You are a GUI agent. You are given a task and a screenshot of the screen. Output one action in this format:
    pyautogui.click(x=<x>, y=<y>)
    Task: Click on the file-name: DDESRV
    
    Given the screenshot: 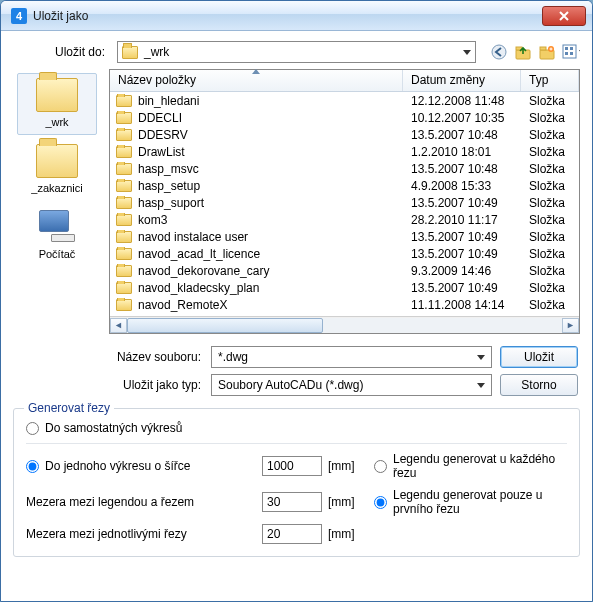 What is the action you would take?
    pyautogui.click(x=163, y=135)
    